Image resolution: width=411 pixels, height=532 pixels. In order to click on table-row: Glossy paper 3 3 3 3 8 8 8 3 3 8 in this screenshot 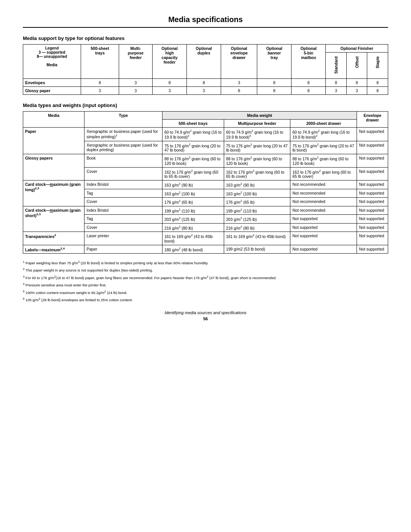, I will do `click(206, 91)`.